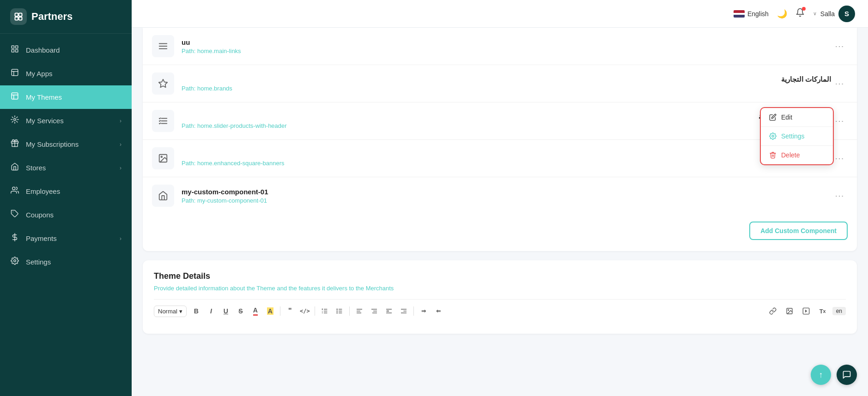 Image resolution: width=868 pixels, height=396 pixels. I want to click on component-icon-brands, so click(163, 84).